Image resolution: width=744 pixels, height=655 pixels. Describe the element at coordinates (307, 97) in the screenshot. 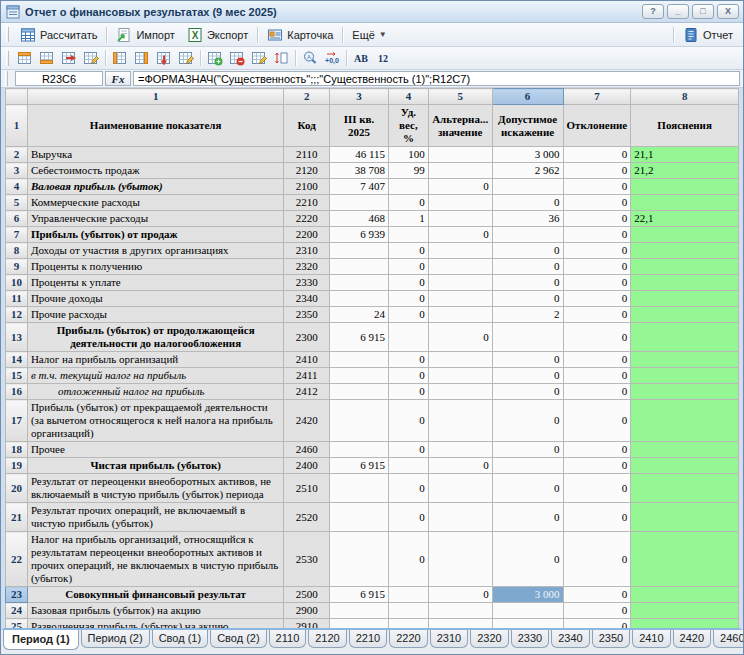

I see `column-number-header: 2` at that location.